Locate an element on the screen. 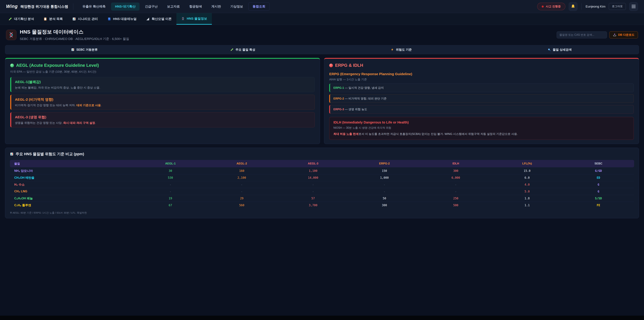  idlh-box: IDLH (Immediately Dangerous to Life or H… is located at coordinates (482, 128).